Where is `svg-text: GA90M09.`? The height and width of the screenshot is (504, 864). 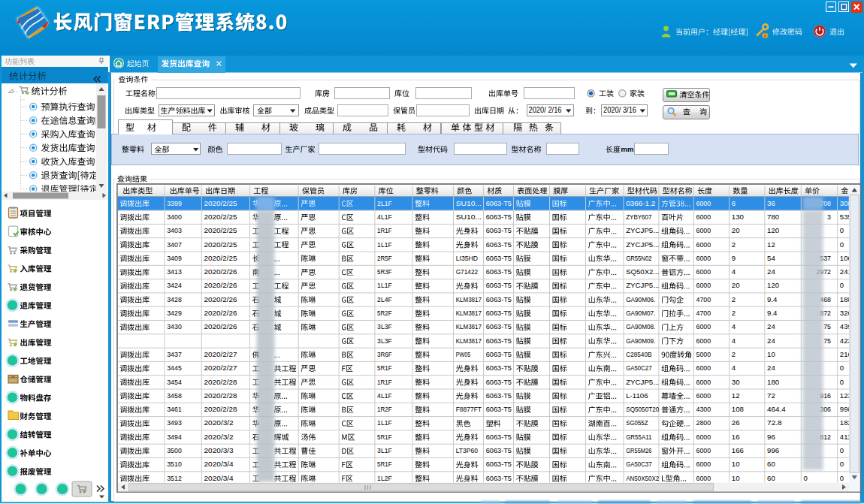 svg-text: GA90M09. is located at coordinates (640, 341).